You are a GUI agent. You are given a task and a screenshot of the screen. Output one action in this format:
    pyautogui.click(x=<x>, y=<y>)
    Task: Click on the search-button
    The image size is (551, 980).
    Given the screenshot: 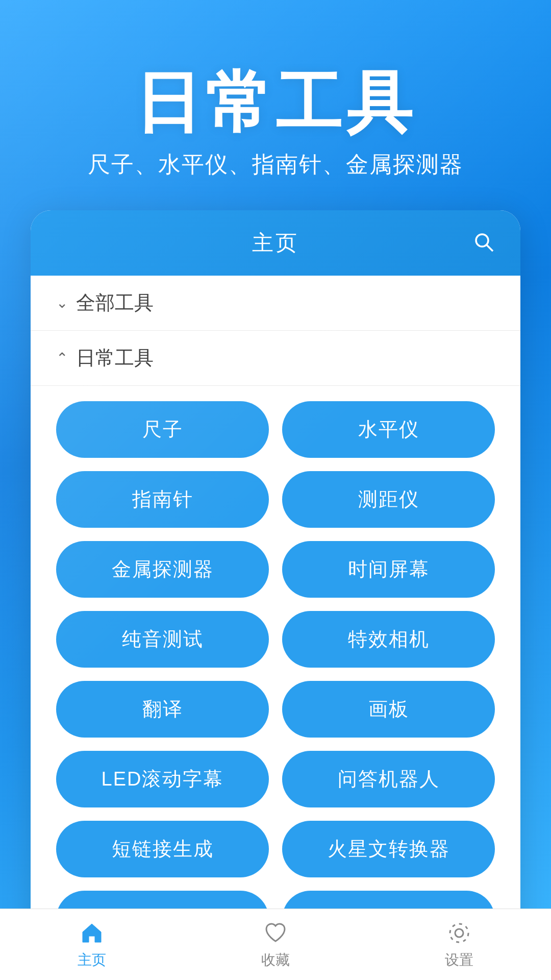 What is the action you would take?
    pyautogui.click(x=484, y=243)
    